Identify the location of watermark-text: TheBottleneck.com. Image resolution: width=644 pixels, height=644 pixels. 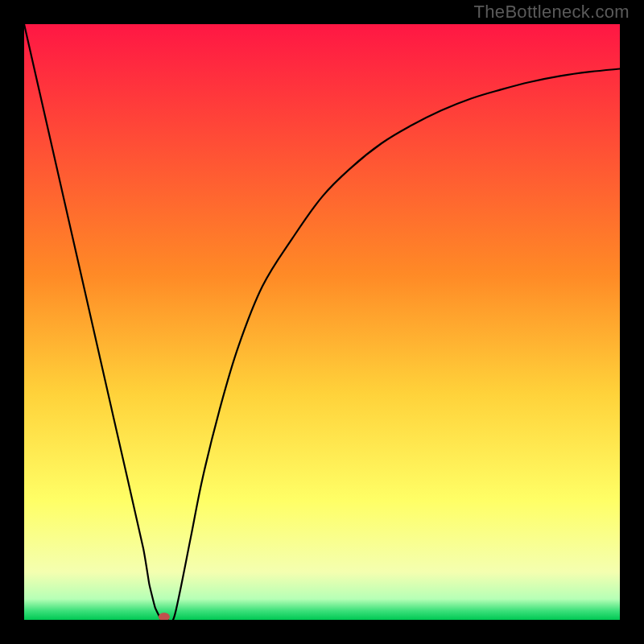
(552, 12).